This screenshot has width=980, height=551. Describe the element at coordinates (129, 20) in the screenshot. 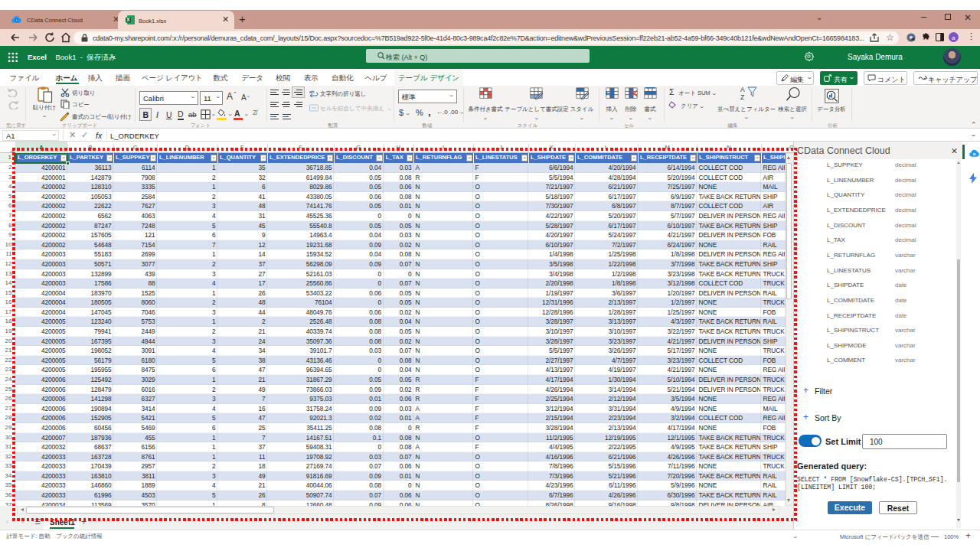

I see `svg-text: X` at that location.